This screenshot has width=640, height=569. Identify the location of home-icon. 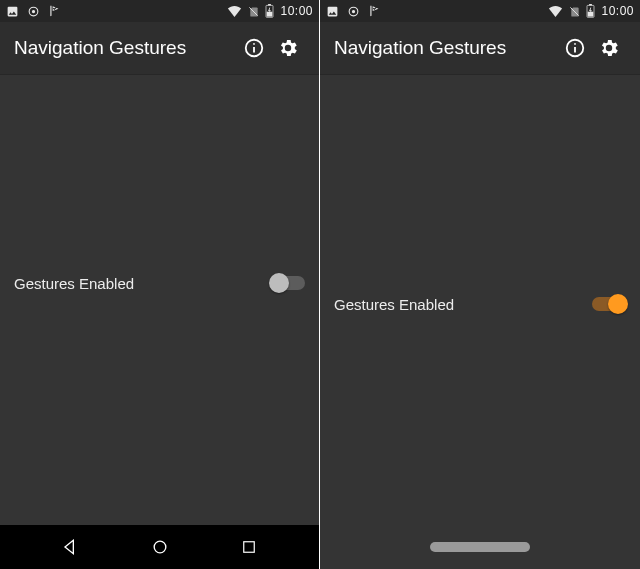
(160, 547).